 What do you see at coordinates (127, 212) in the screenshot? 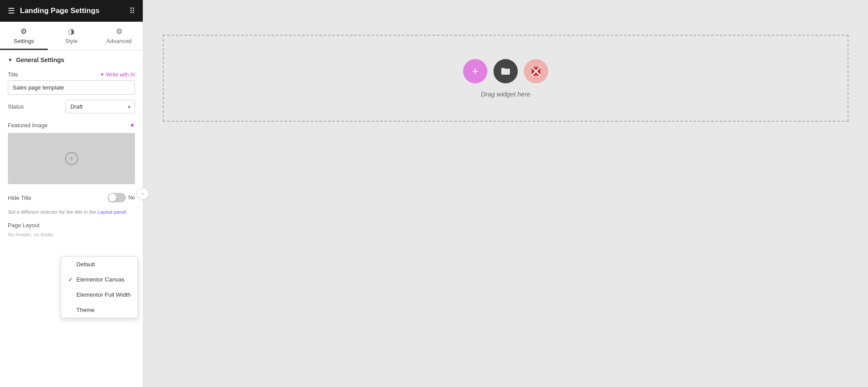
I see `hint-period: .` at bounding box center [127, 212].